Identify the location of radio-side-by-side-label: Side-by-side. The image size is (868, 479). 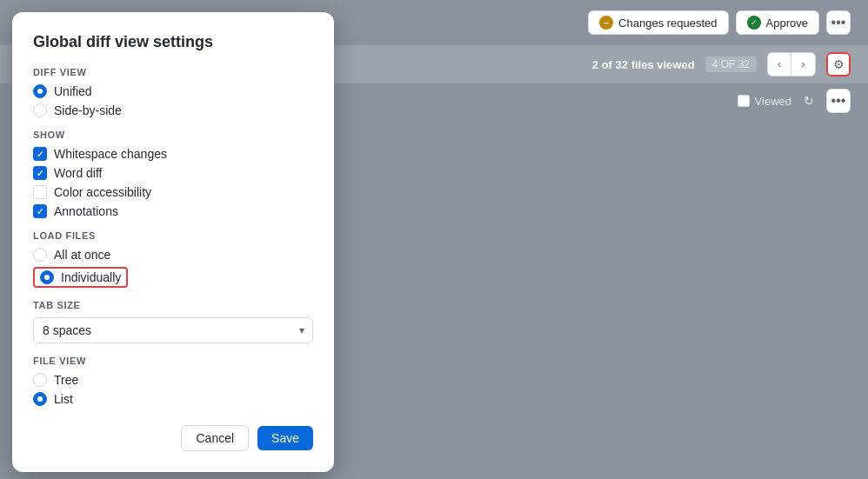
(88, 110).